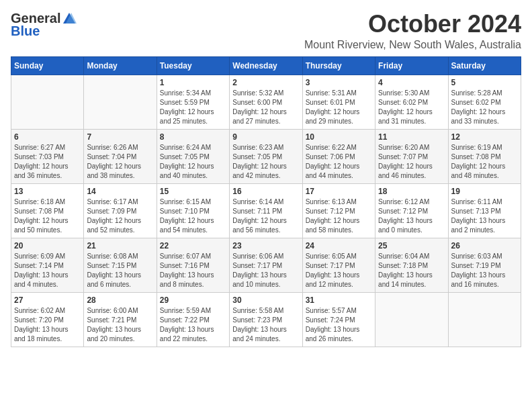  I want to click on day-detail: Sunrise: 6:11 AM Sunset: 7:13 PM Dayligh…, so click(485, 216).